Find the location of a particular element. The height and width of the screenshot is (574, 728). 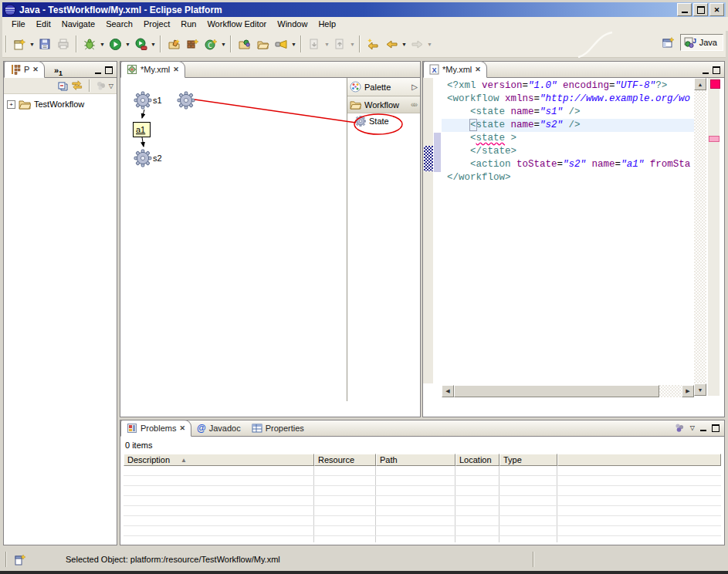

palette-drawer-workflow: Workflow «» is located at coordinates (384, 105).